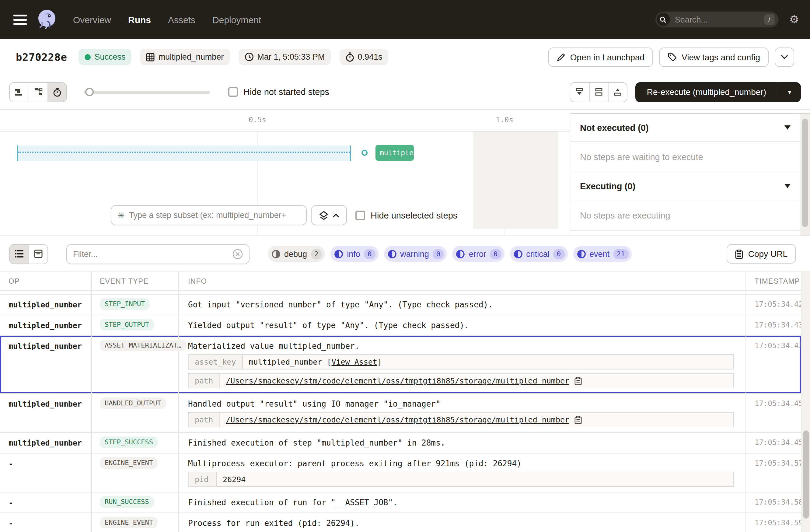 This screenshot has height=532, width=810. Describe the element at coordinates (602, 254) in the screenshot. I see `log-level-toggle-event: event21` at that location.